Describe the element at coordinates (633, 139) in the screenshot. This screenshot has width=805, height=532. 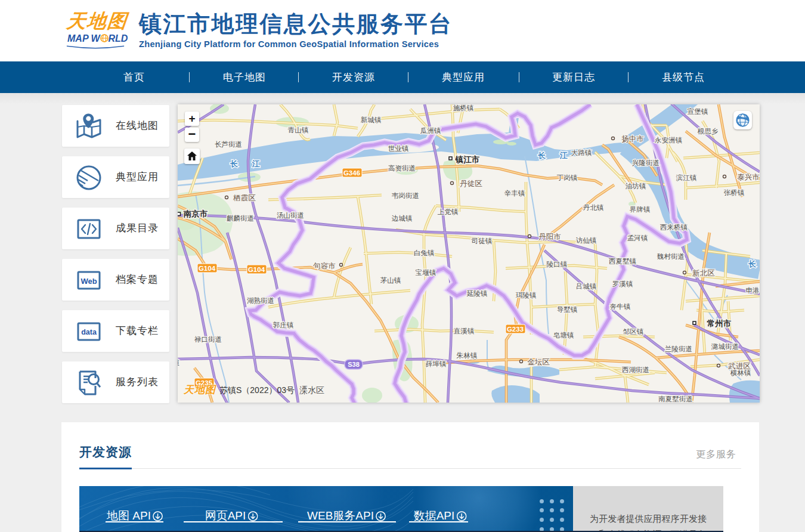
I see `svg-text: 扬中市` at that location.